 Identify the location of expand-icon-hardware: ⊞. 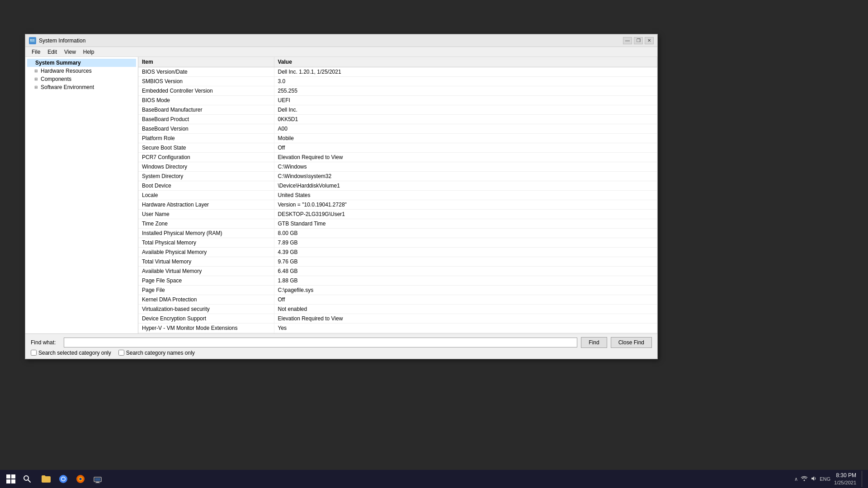
(37, 71).